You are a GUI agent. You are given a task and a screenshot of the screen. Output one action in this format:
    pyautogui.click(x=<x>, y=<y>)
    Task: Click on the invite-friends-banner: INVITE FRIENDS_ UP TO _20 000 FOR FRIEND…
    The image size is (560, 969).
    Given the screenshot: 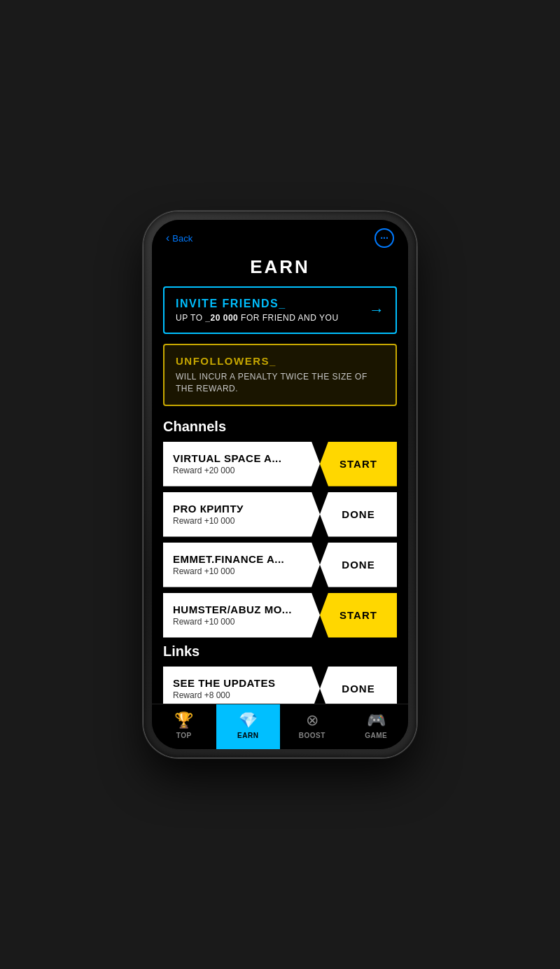 What is the action you would take?
    pyautogui.click(x=280, y=310)
    